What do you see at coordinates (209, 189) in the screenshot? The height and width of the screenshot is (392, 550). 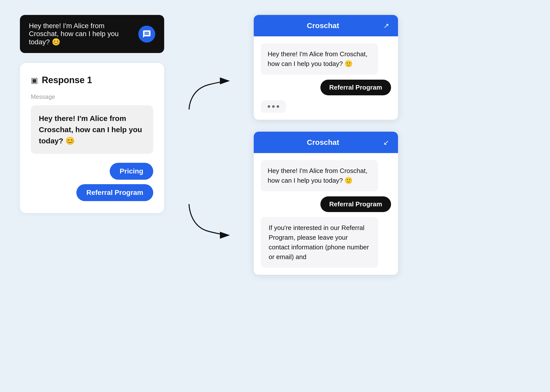 I see `connector-svg` at bounding box center [209, 189].